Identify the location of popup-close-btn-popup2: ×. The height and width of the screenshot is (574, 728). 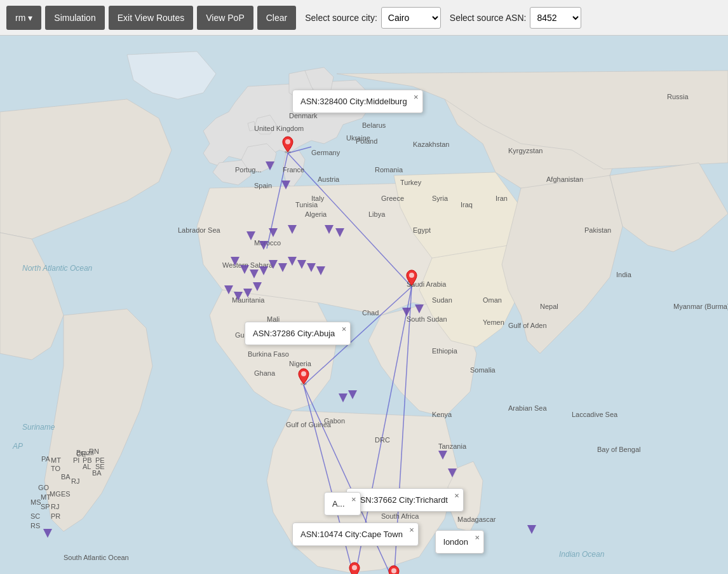
(344, 329).